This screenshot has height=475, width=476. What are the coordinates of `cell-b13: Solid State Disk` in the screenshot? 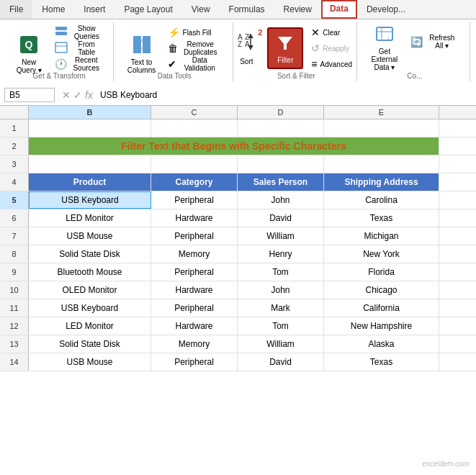 It's located at (90, 344).